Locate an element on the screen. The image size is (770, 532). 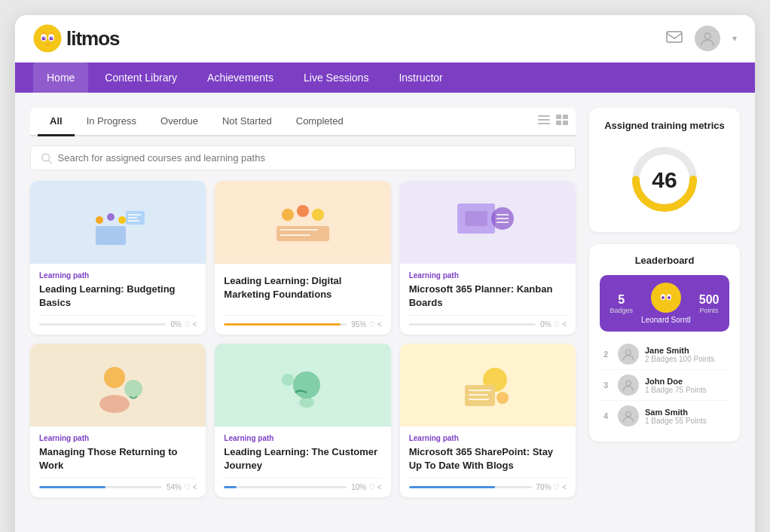
course-card-6: Learning path Microsoft 365 SharePoint: … is located at coordinates (488, 420).